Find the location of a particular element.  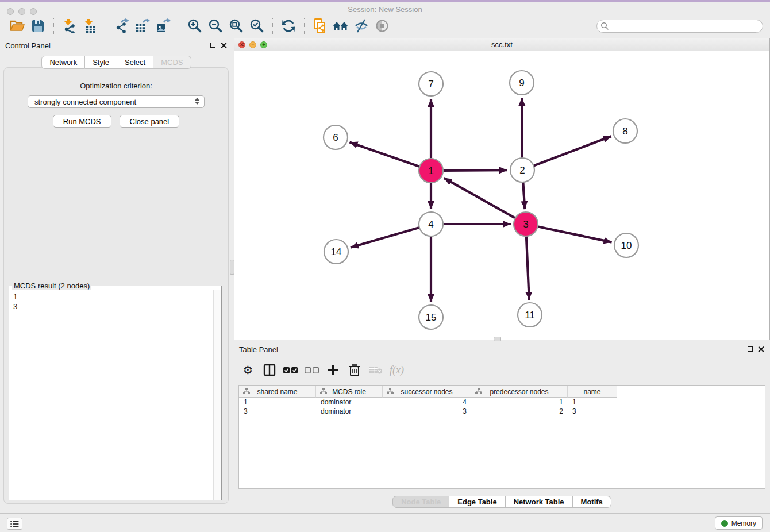

zoom-in-icon is located at coordinates (195, 26).